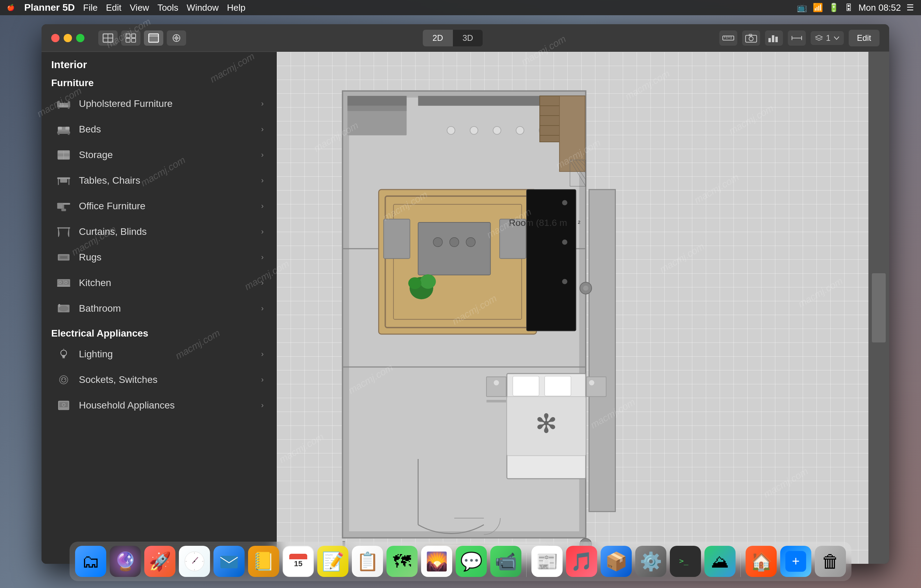 The width and height of the screenshot is (921, 588). I want to click on titlebar-buttons, so click(142, 38).